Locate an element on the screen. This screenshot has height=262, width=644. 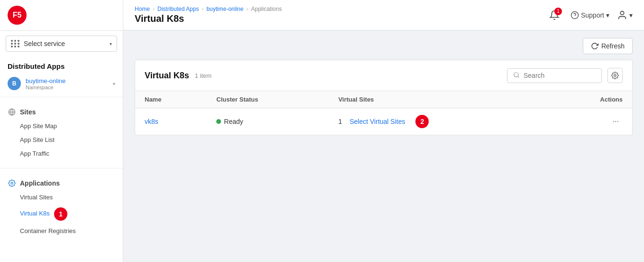
table-row: vk8s Ready 1 Select Virtual Sites is located at coordinates (384, 122).